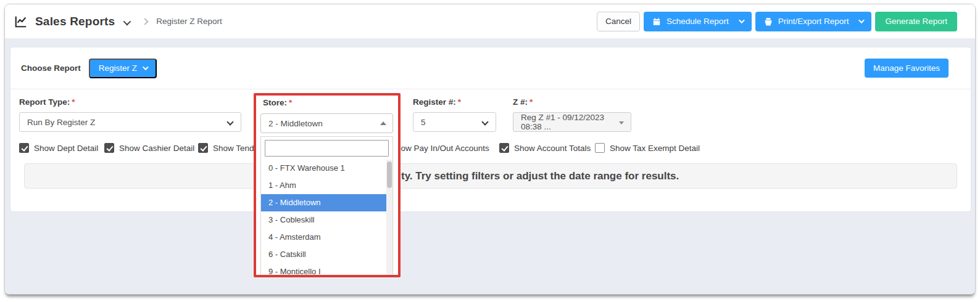  Describe the element at coordinates (278, 102) in the screenshot. I see `store-label: Store:*` at that location.